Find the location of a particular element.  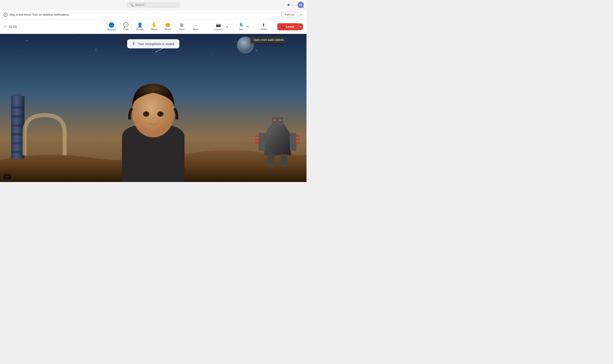

turn-on-notifications-button: Turn on is located at coordinates (289, 15).